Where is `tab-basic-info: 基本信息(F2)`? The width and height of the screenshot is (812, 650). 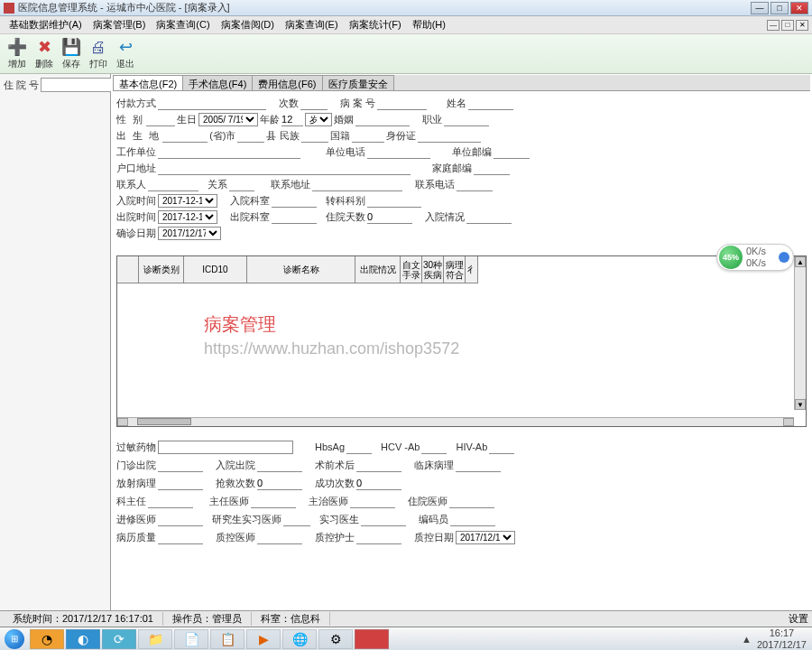
tab-basic-info: 基本信息(F2) is located at coordinates (148, 83).